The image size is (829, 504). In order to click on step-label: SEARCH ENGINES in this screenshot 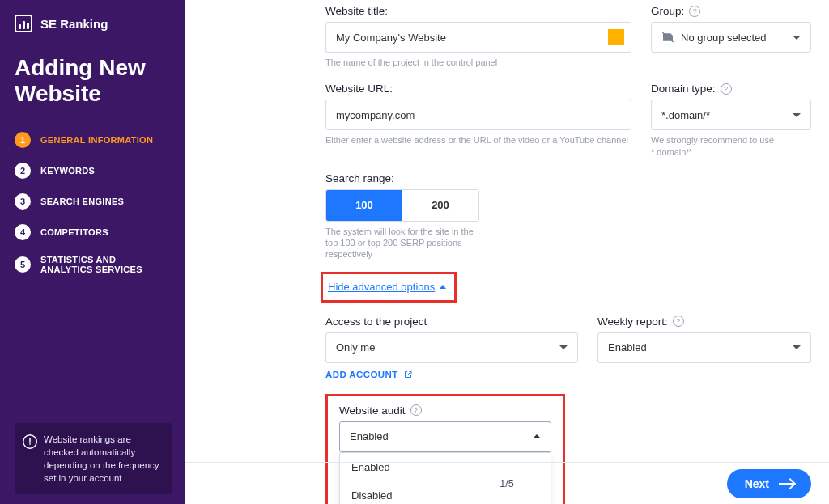, I will do `click(83, 201)`.